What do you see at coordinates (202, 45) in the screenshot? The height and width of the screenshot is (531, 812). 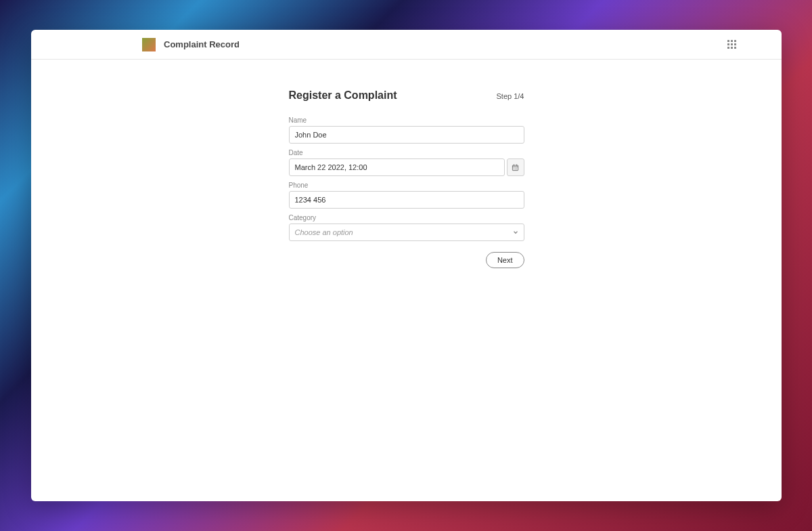 I see `app-title: Complaint Record` at bounding box center [202, 45].